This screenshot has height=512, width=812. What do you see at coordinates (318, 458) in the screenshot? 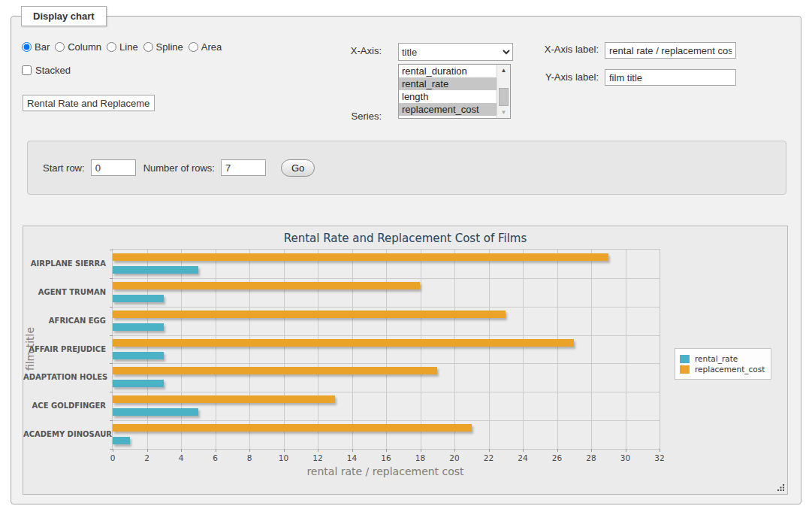
I see `x-tick-label: 12` at bounding box center [318, 458].